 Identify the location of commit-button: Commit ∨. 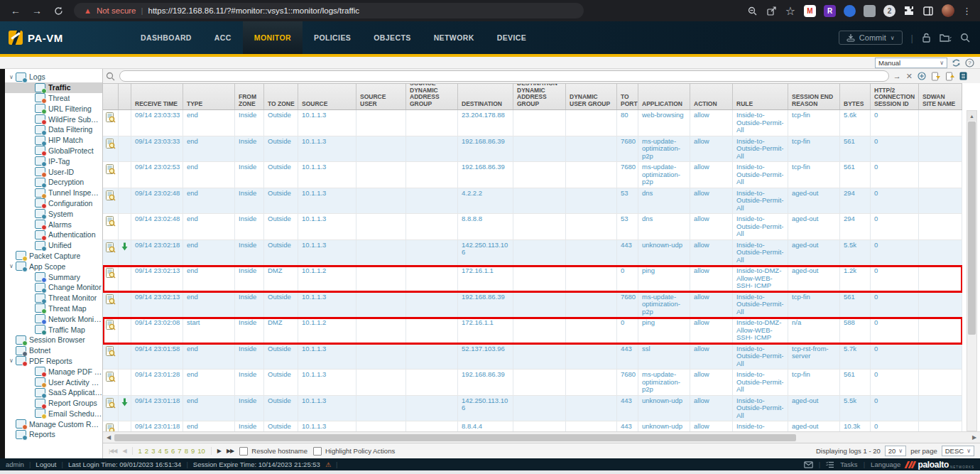
(871, 38).